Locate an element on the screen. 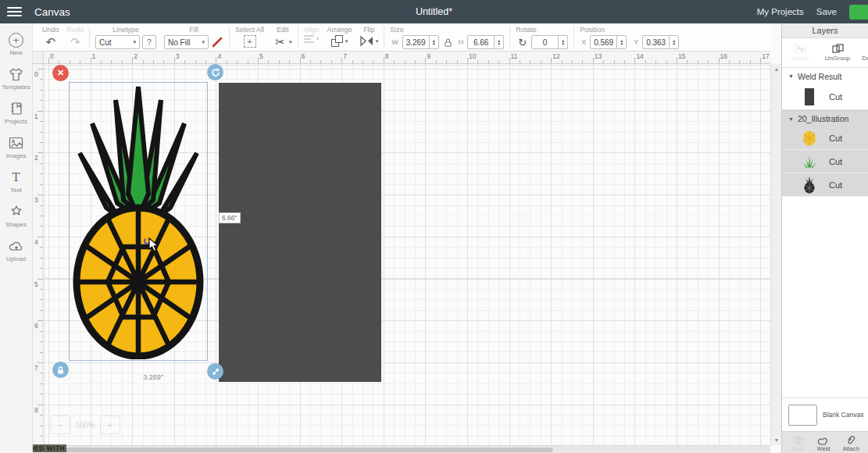 This screenshot has height=453, width=868. sidebar-item-text: T Text is located at coordinates (16, 181).